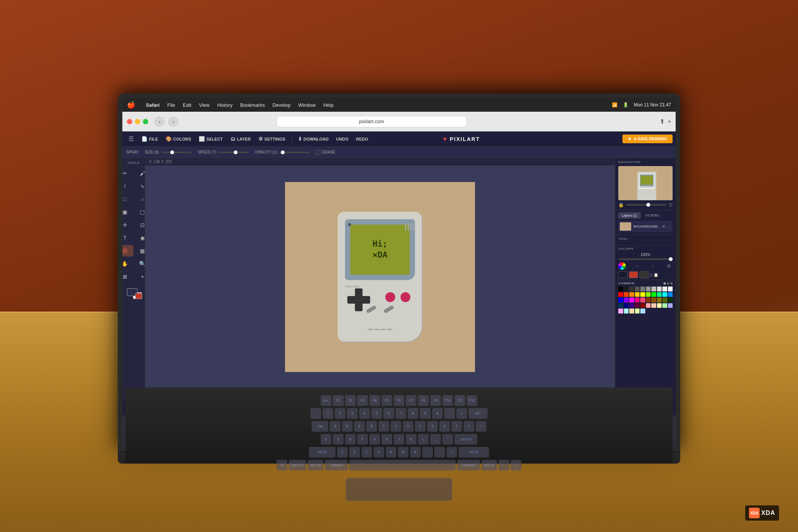  What do you see at coordinates (234, 152) in the screenshot?
I see `speed-slider` at bounding box center [234, 152].